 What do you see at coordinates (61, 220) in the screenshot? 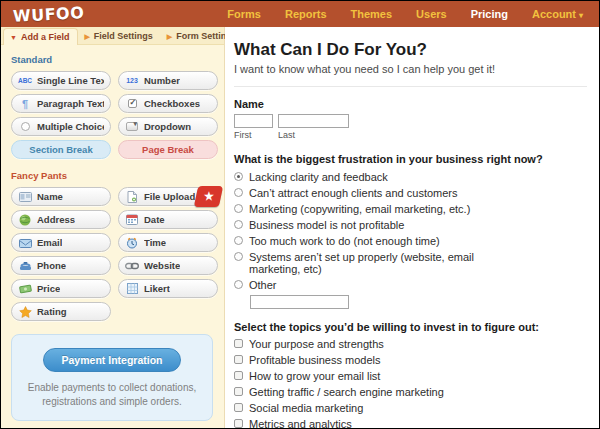
I see `field-button-address: Address` at bounding box center [61, 220].